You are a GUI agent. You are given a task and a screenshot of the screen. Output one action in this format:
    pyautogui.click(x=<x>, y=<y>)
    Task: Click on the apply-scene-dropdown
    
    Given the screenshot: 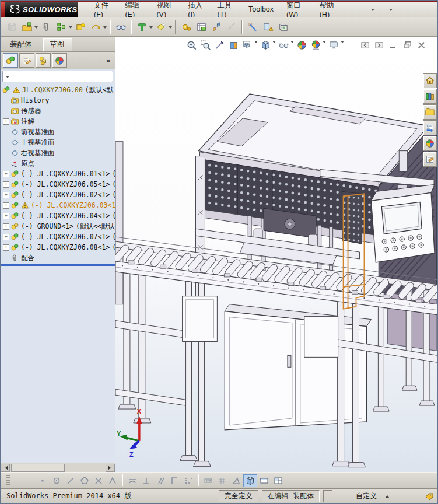 What is the action you would take?
    pyautogui.click(x=324, y=43)
    